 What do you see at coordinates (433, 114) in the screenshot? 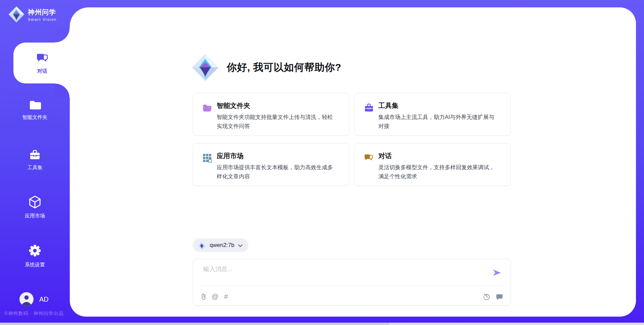
I see `card-toolset: 工具集 集成市场上主流工具，助力AI与外界无缝扩展与对接` at bounding box center [433, 114].